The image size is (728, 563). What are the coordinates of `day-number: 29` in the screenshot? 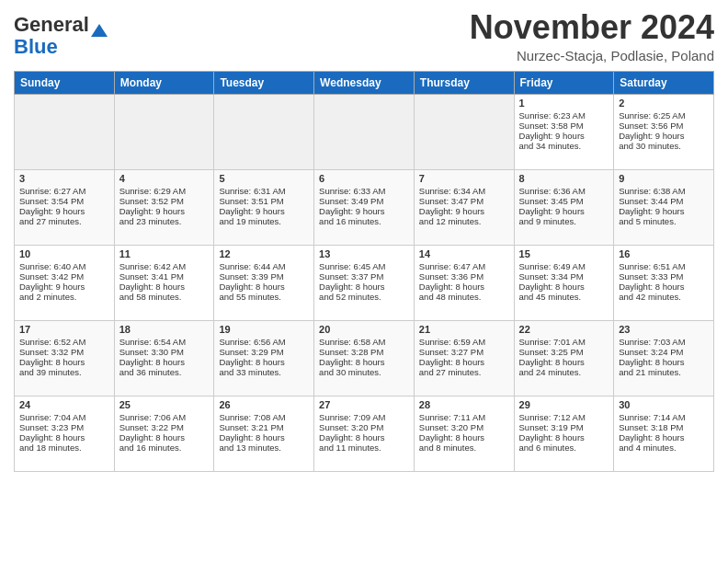 It's located at (564, 405).